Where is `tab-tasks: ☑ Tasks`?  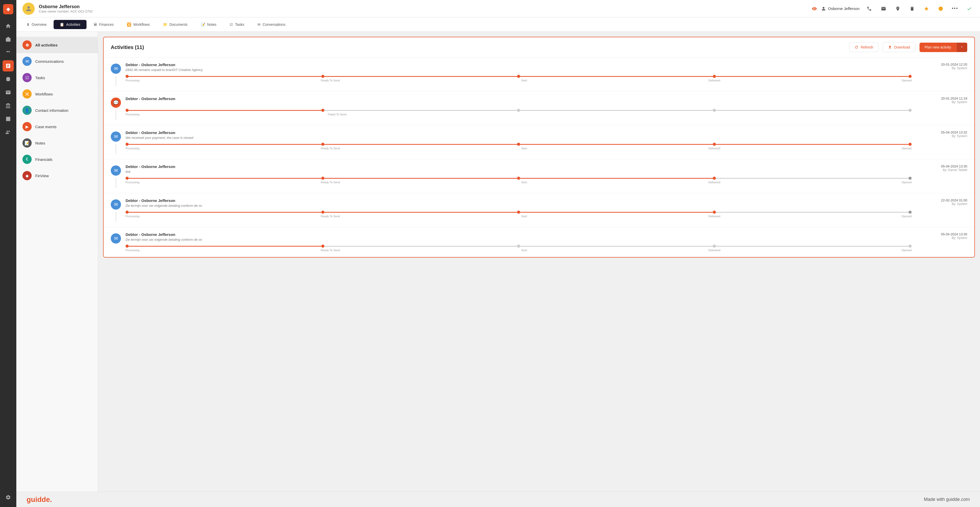
tab-tasks: ☑ Tasks is located at coordinates (237, 24).